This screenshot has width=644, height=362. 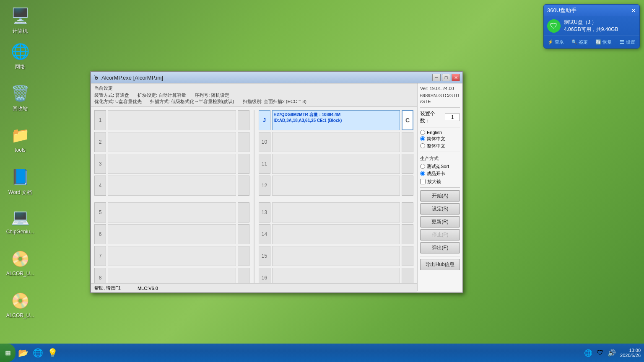 I want to click on tools-label: tools, so click(x=20, y=150).